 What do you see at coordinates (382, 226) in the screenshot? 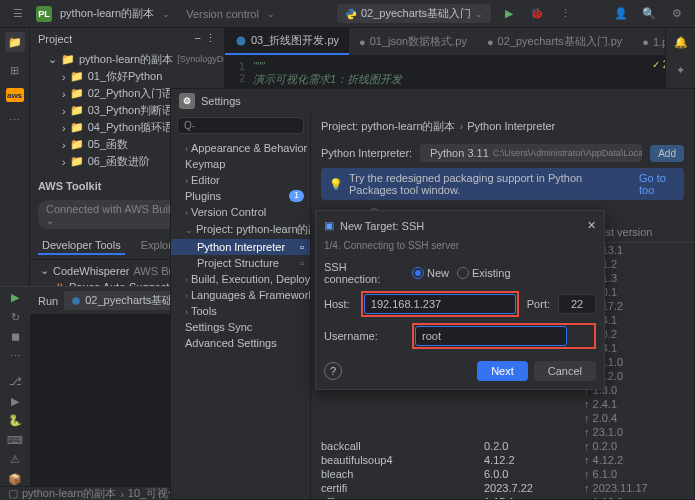
I see `ssh-title: New Target: SSH` at bounding box center [382, 226].